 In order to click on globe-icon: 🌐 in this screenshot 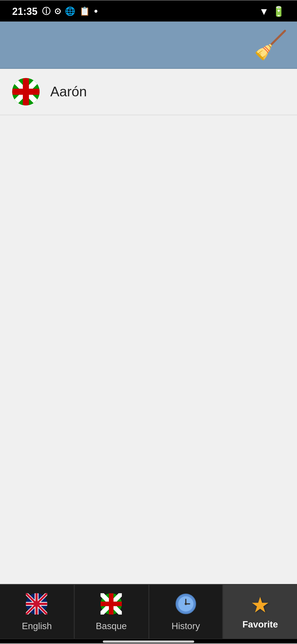, I will do `click(70, 11)`.